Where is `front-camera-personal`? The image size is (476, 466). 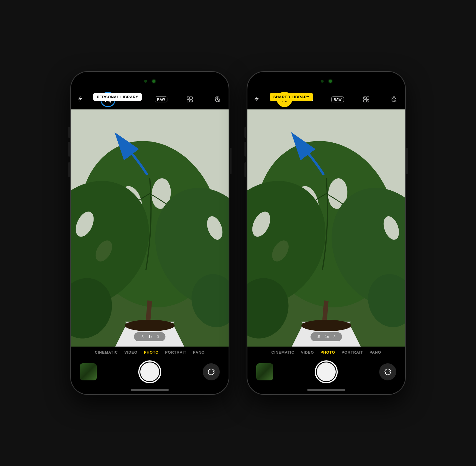
front-camera-personal is located at coordinates (146, 81).